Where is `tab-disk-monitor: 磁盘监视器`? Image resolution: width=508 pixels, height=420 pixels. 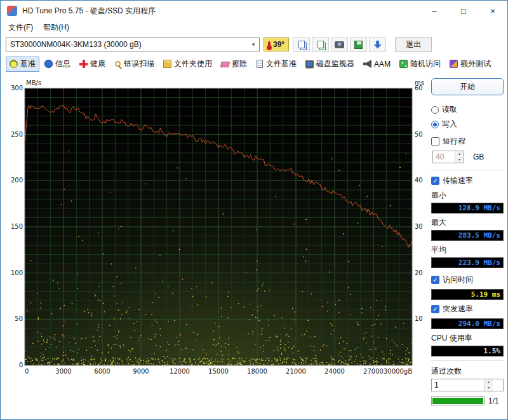 tab-disk-monitor: 磁盘监视器 is located at coordinates (330, 64).